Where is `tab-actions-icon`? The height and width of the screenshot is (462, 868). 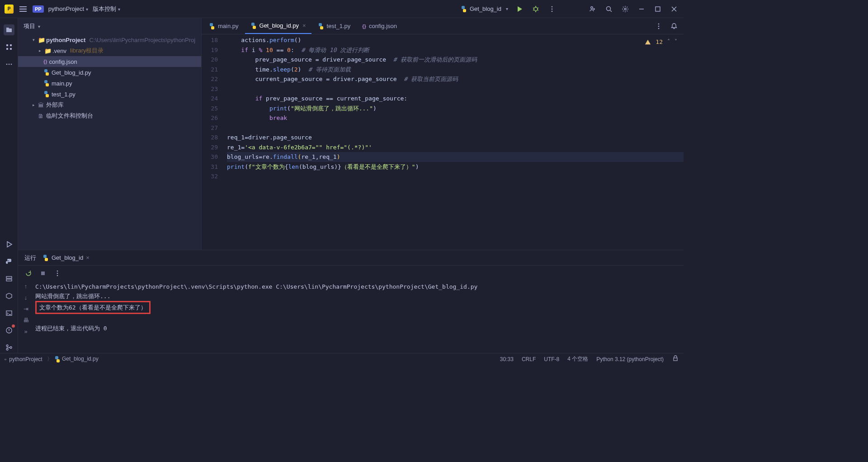 tab-actions-icon is located at coordinates (659, 26).